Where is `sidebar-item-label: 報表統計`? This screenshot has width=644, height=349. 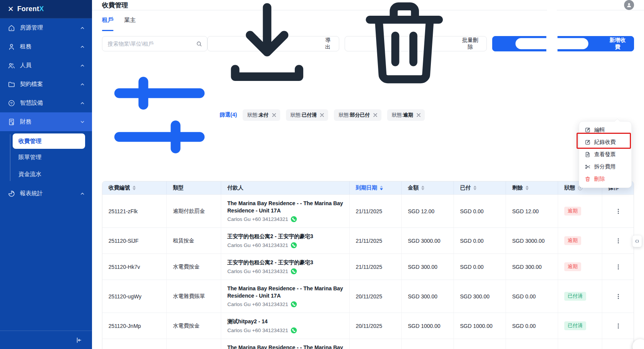
sidebar-item-label: 報表統計 is located at coordinates (50, 193).